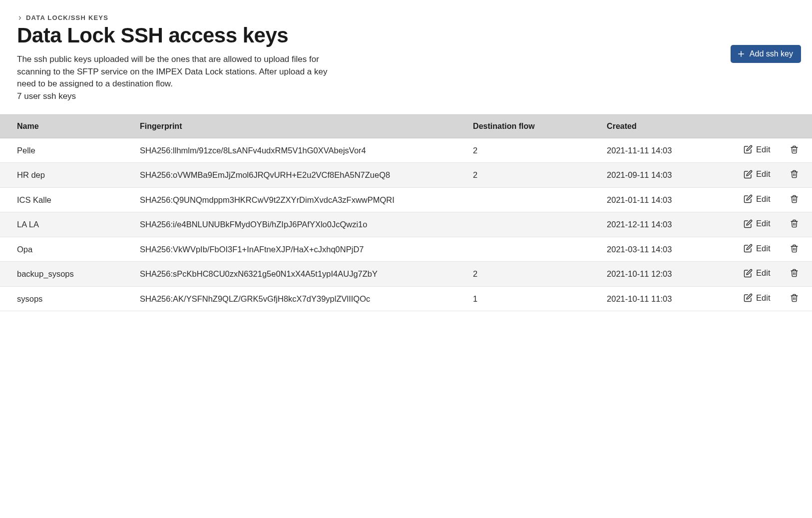  What do you see at coordinates (67, 175) in the screenshot?
I see `cell-name: HR dep` at bounding box center [67, 175].